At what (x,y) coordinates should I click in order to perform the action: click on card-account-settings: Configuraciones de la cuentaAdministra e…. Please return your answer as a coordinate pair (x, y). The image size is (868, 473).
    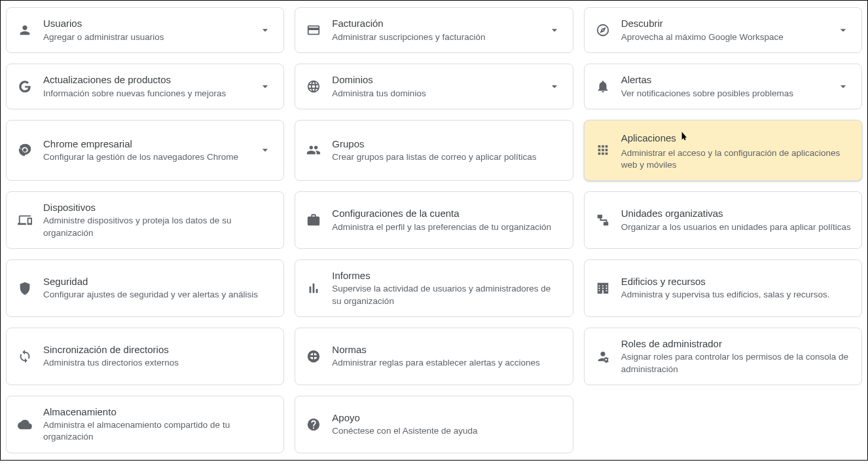
    Looking at the image, I should click on (433, 220).